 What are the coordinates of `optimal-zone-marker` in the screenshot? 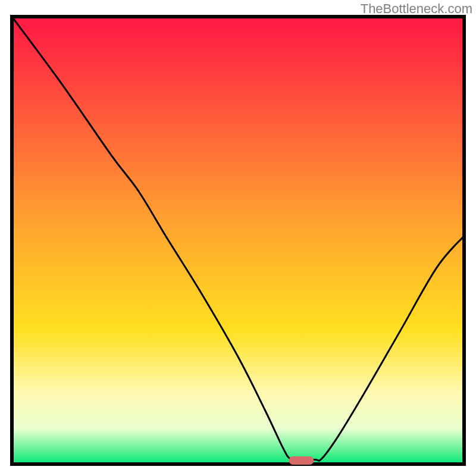 It's located at (302, 461).